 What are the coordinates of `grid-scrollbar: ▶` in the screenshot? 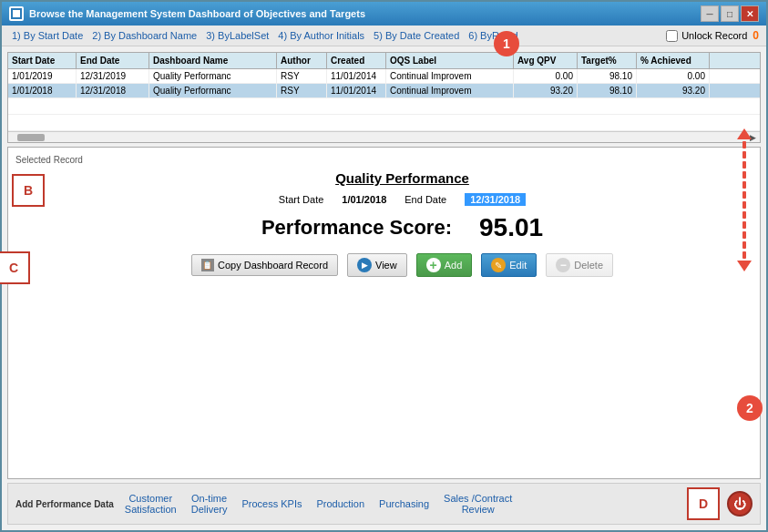 It's located at (384, 137).